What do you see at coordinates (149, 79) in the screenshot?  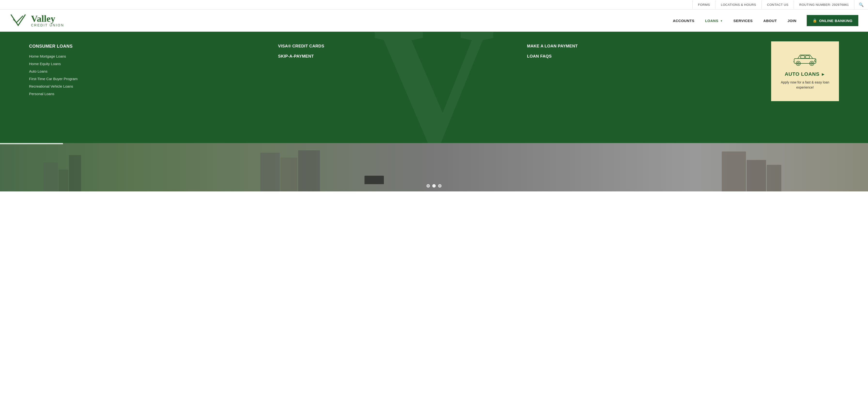 I see `first-time-car-buyer-link: First-Time Car Buyer Program` at bounding box center [149, 79].